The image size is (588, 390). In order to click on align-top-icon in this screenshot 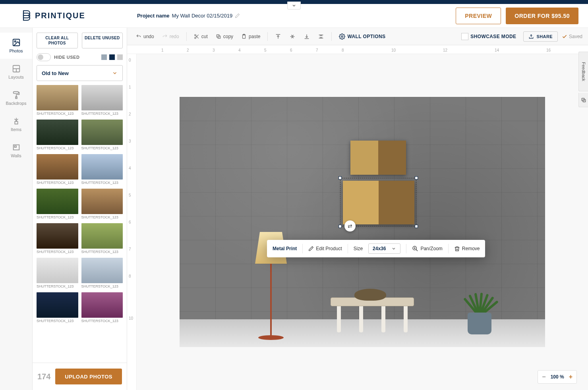, I will do `click(278, 37)`.